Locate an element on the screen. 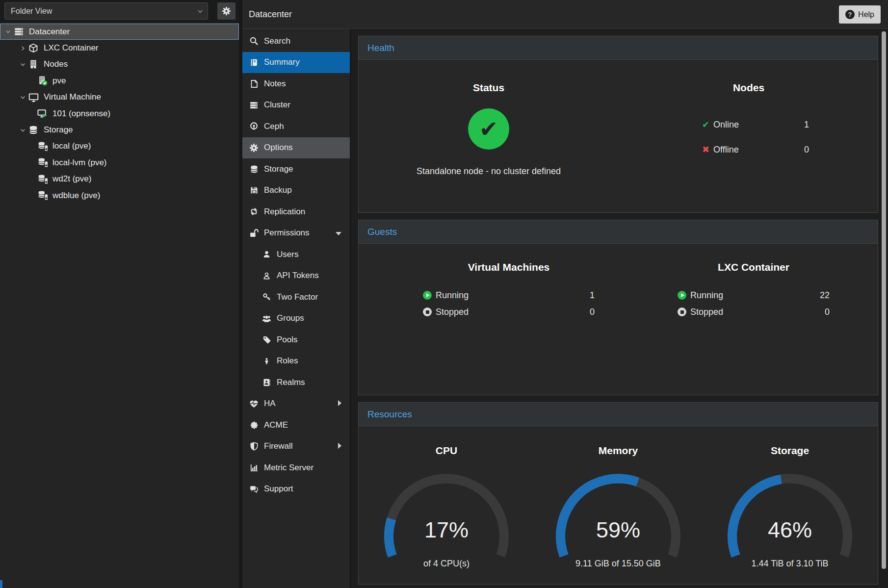 This screenshot has height=588, width=888. nav-item-label: Two Factor is located at coordinates (297, 297).